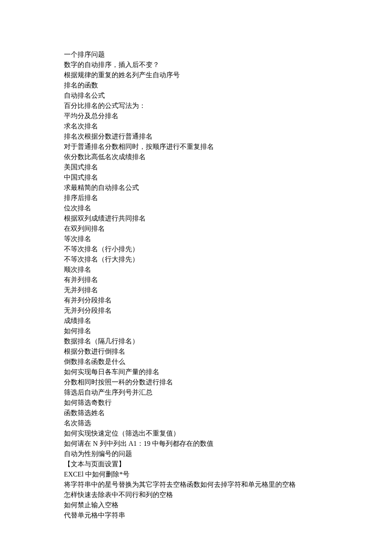 The image size is (392, 555). Describe the element at coordinates (228, 362) in the screenshot. I see `text-line: 倒数排名函数是什么` at that location.